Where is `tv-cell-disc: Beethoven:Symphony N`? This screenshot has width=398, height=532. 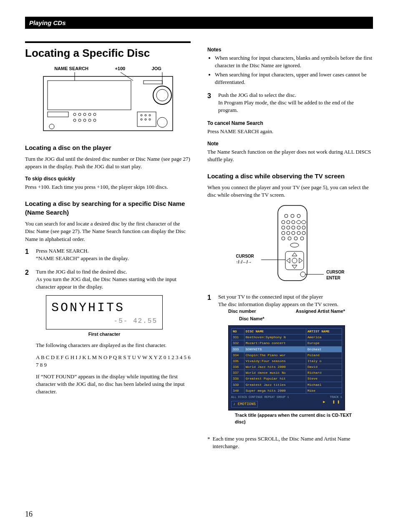 tv-cell-disc: Beethoven:Symphony N is located at coordinates (275, 337).